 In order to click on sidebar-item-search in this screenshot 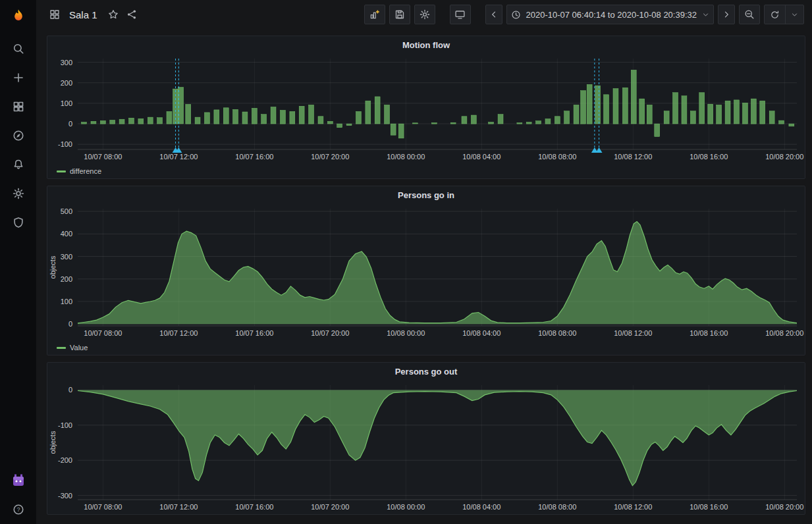, I will do `click(18, 49)`.